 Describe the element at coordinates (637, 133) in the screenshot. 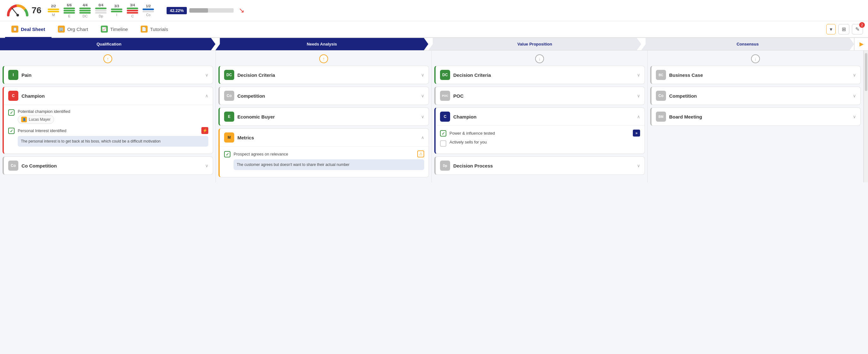

I see `forward-button: »` at that location.